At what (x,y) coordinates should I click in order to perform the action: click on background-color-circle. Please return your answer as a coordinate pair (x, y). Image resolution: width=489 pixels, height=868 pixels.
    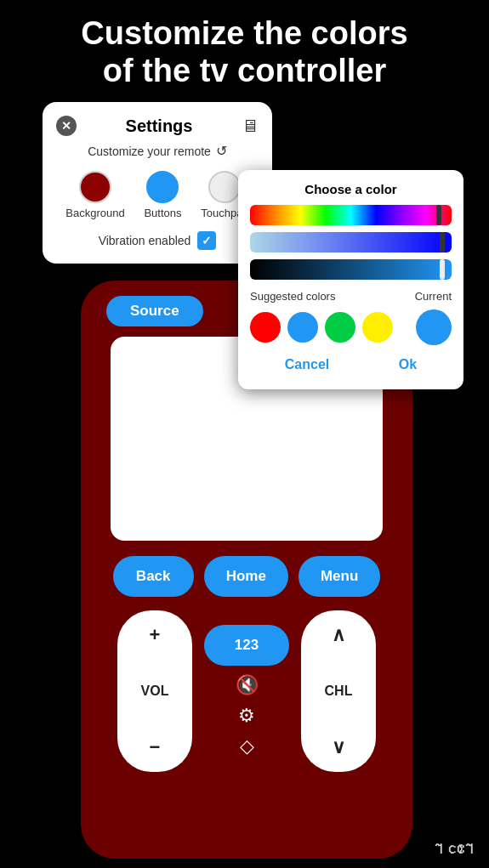
    Looking at the image, I should click on (95, 187).